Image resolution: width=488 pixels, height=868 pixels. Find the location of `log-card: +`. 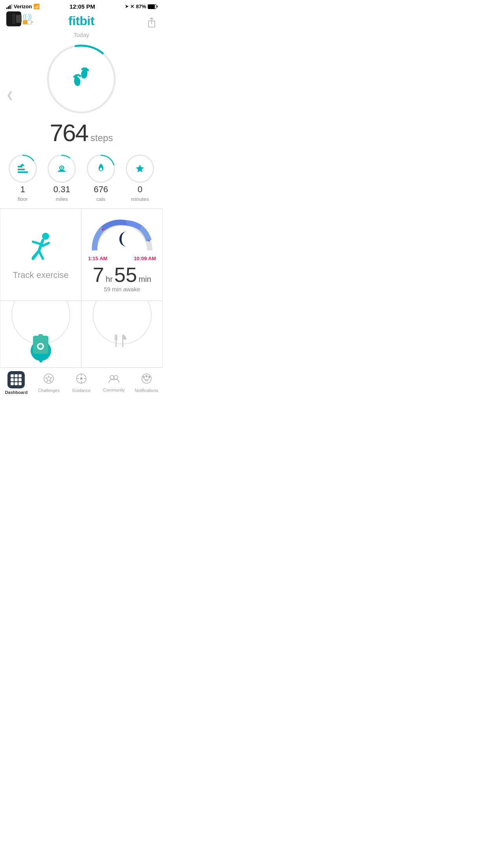

log-card: + is located at coordinates (41, 334).